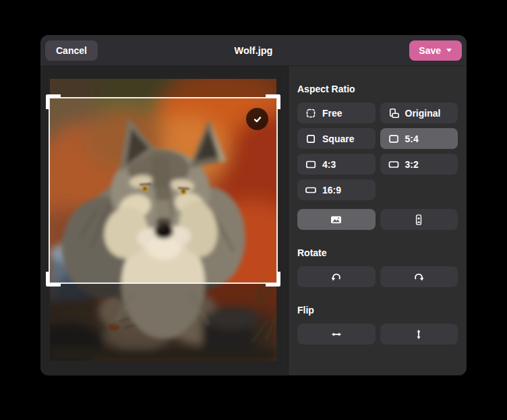  I want to click on save-button-label: Save, so click(430, 51).